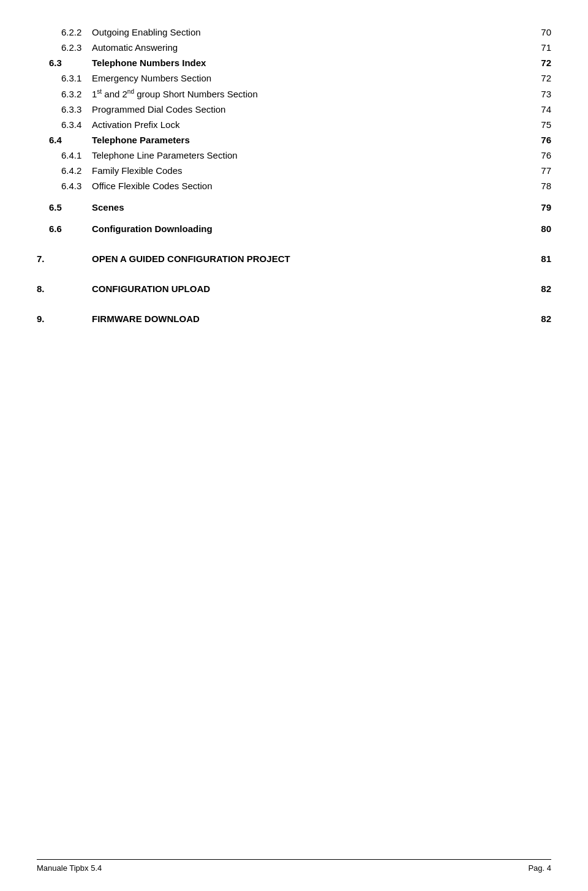  Describe the element at coordinates (303, 62) in the screenshot. I see `toc-label-6-3: Telephone Numbers Index` at that location.